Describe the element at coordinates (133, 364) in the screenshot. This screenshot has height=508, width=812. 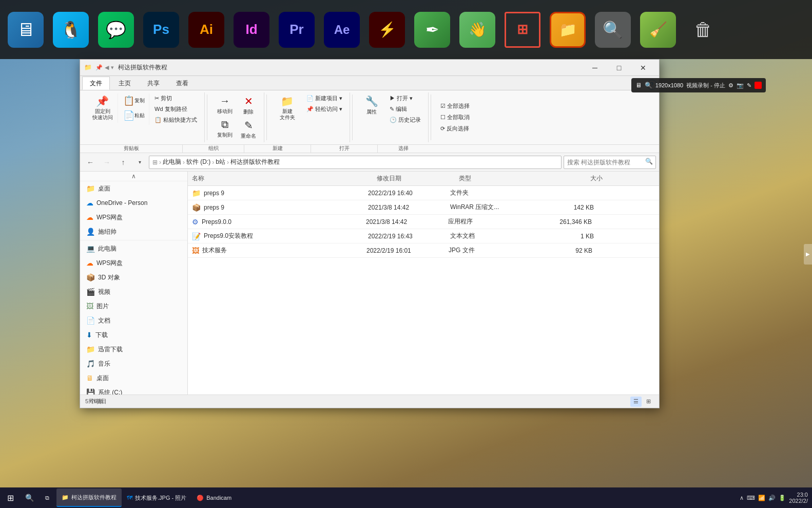
I see `sidebar-item-music: 🎵 音乐` at that location.